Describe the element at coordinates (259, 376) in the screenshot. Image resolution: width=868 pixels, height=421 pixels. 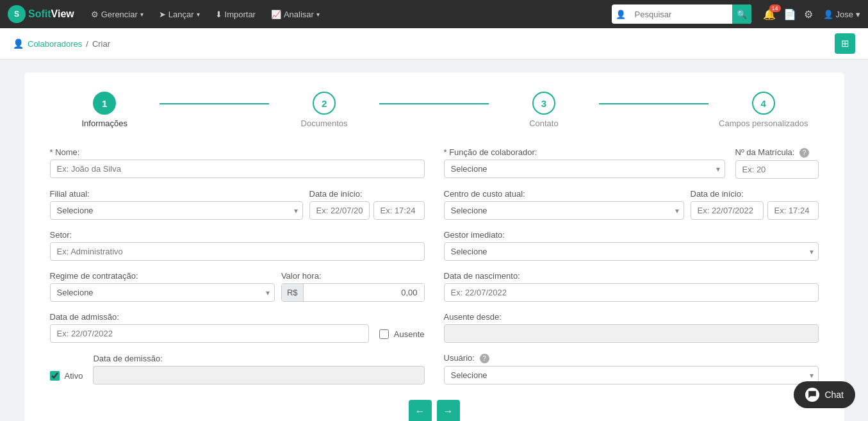
I see `data-demissao-input` at that location.